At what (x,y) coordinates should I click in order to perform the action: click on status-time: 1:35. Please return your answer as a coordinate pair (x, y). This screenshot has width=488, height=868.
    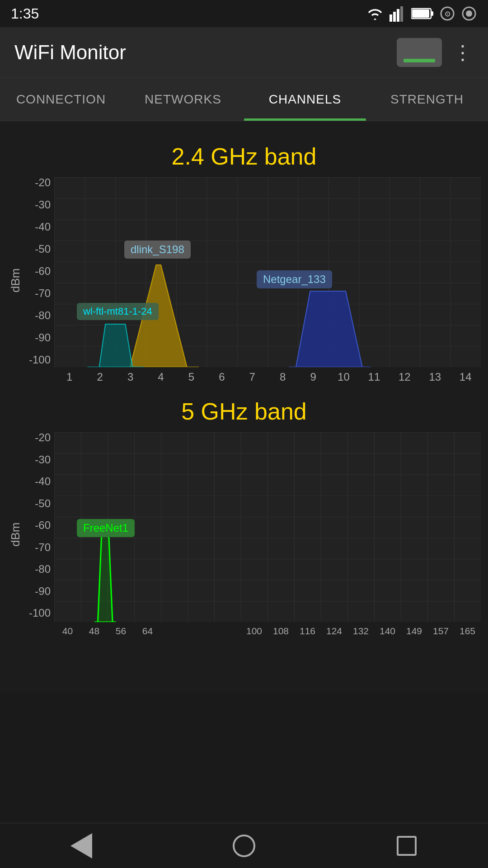
    Looking at the image, I should click on (25, 14).